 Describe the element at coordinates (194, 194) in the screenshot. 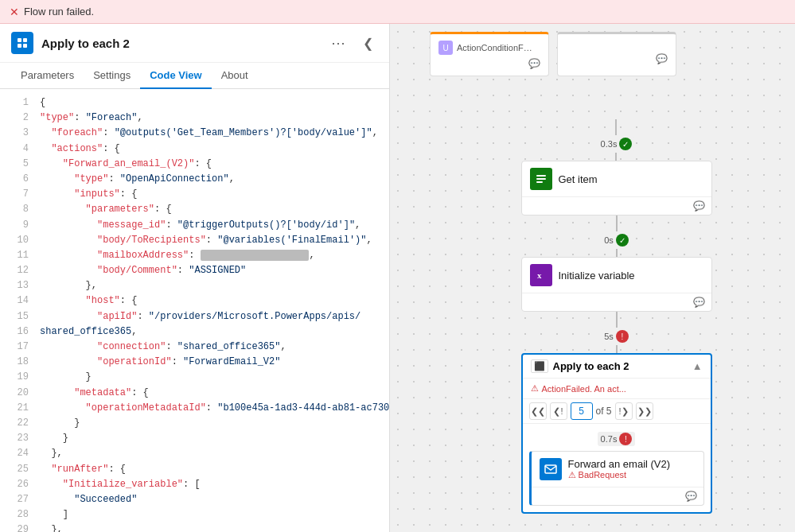

I see `code-line: 7 "inputs": {` at that location.